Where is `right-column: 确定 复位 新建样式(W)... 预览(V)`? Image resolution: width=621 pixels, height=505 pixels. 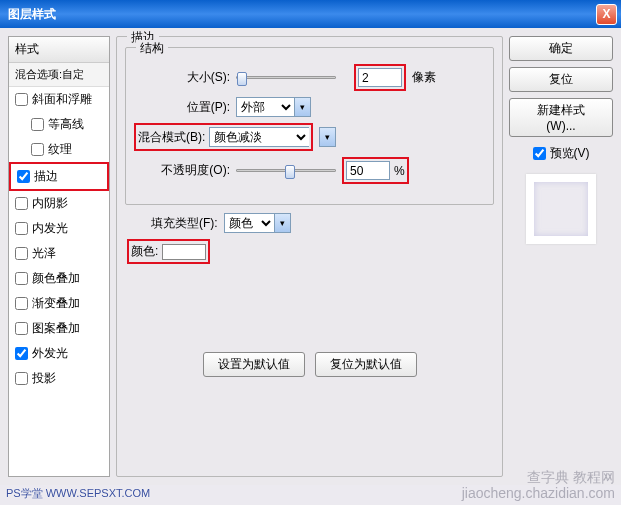
right-column: 确定 复位 新建样式(W)... 预览(V) is located at coordinates (561, 256).